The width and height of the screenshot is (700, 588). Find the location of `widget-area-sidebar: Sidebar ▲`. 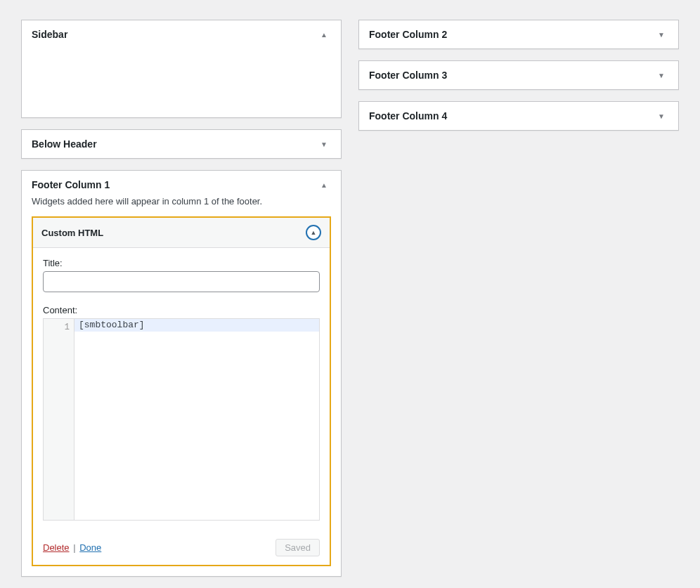

widget-area-sidebar: Sidebar ▲ is located at coordinates (181, 69).